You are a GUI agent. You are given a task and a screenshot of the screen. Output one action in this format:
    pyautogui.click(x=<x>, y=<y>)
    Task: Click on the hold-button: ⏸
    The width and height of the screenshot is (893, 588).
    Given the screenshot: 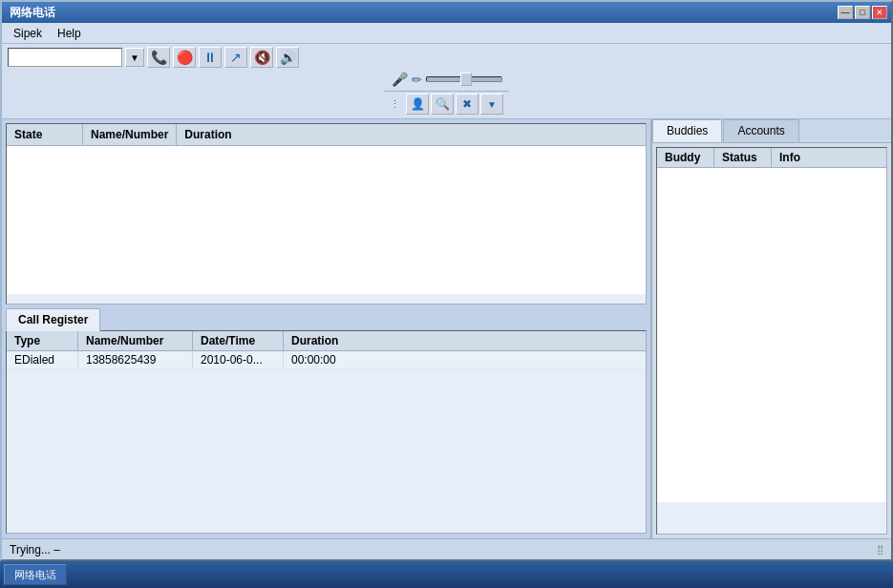 What is the action you would take?
    pyautogui.click(x=210, y=57)
    